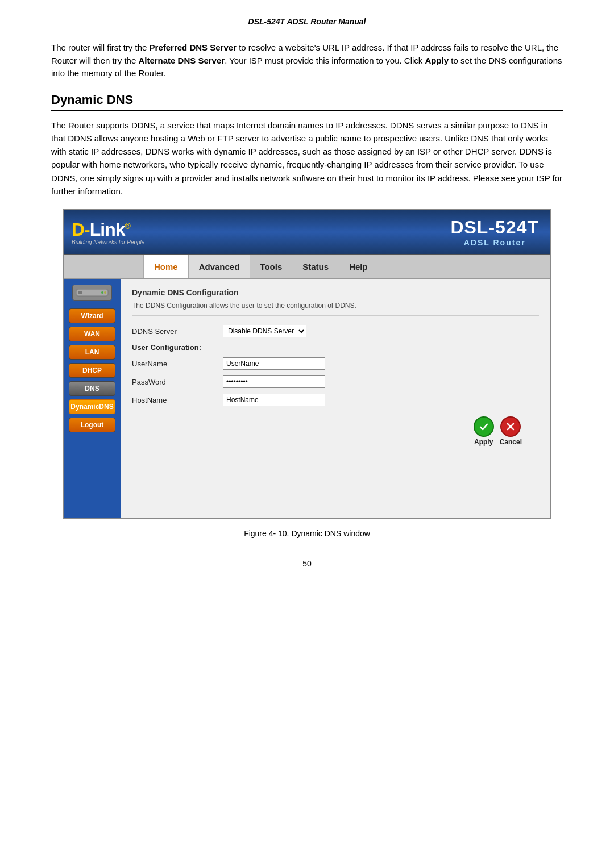 The height and width of the screenshot is (868, 614). Describe the element at coordinates (335, 382) in the screenshot. I see `password-row: PassWord` at that location.